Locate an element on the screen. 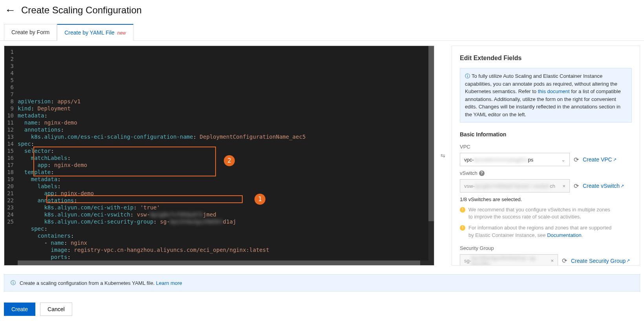  security-group-select: sg-bp13tbw3gs29m5ktd1aj / sg-bp128kv × is located at coordinates (509, 260).